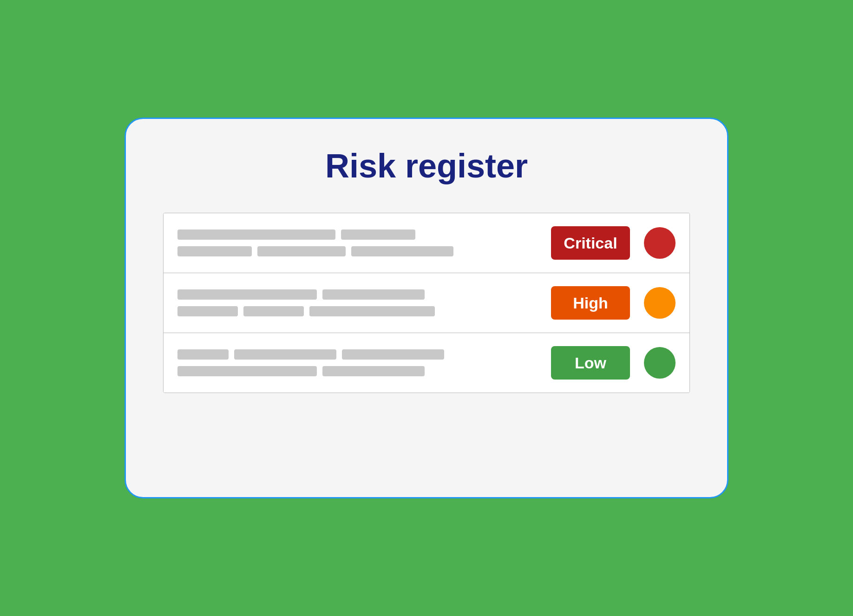 This screenshot has width=853, height=616. Describe the element at coordinates (660, 363) in the screenshot. I see `low-indicator` at that location.